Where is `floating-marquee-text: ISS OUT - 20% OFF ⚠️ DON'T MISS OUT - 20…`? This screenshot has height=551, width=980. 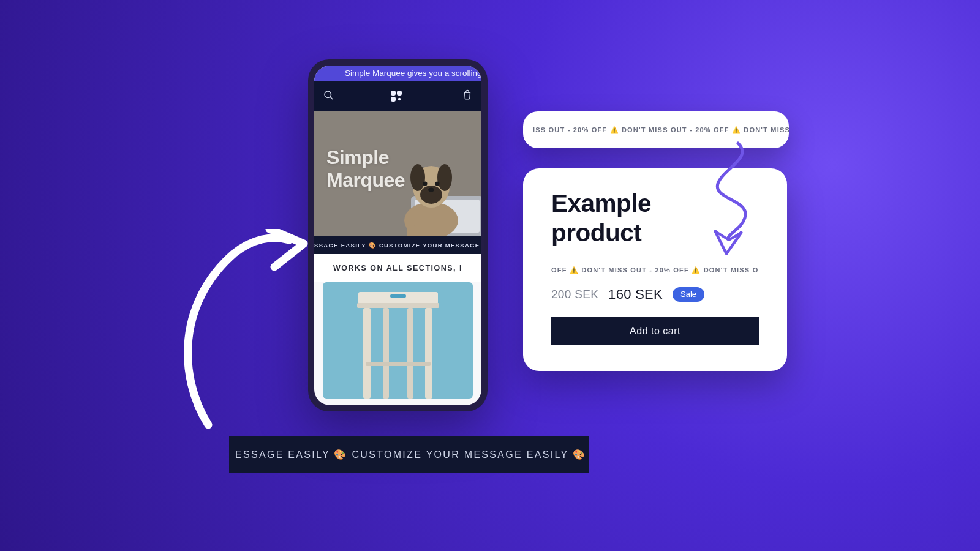
floating-marquee-text: ISS OUT - 20% OFF ⚠️ DON'T MISS OUT - 20… is located at coordinates (661, 130).